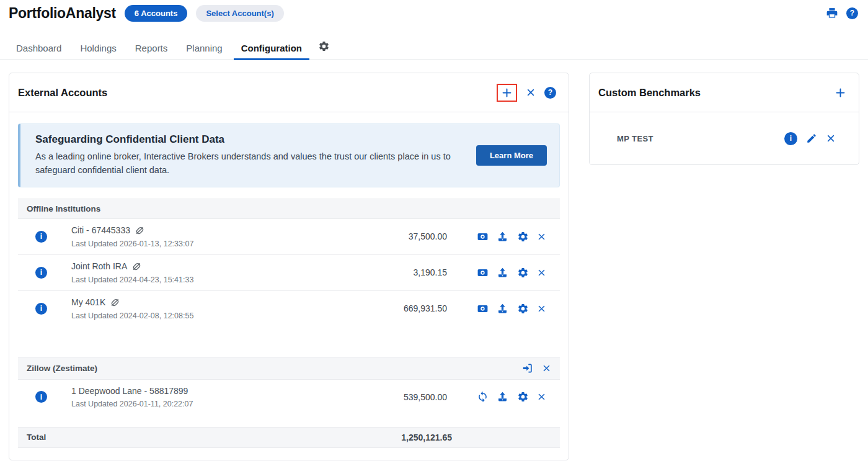 This screenshot has width=868, height=466. What do you see at coordinates (724, 138) in the screenshot?
I see `benchmark-row: MP TEST i` at bounding box center [724, 138].